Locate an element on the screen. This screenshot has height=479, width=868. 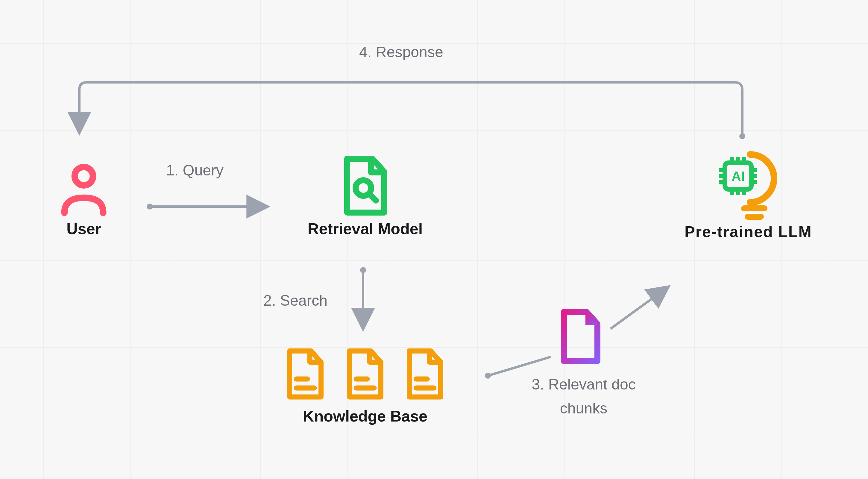
label-query: 1. Query is located at coordinates (195, 171).